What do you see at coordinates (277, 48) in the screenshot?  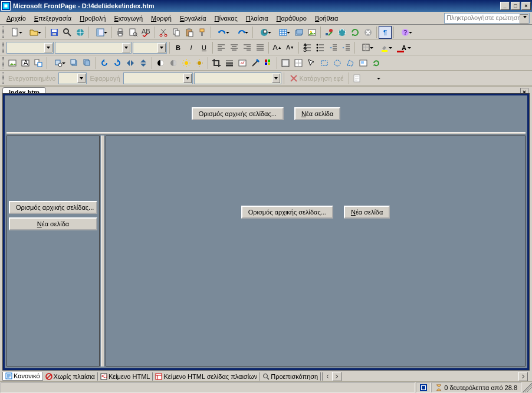 I see `increase-font-button: A▲` at bounding box center [277, 48].